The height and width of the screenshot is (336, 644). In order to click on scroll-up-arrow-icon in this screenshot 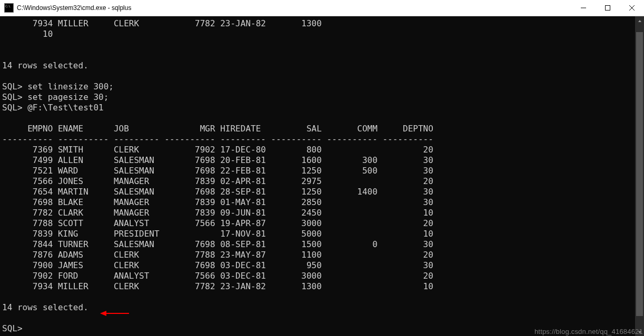, I will do `click(639, 21)`.